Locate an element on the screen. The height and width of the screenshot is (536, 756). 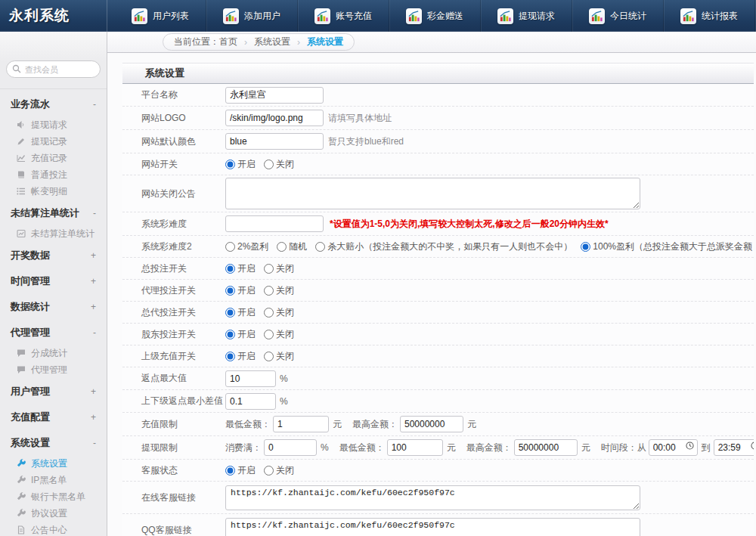
sidebar-item-protocol-settings: 协议设置 is located at coordinates (53, 513).